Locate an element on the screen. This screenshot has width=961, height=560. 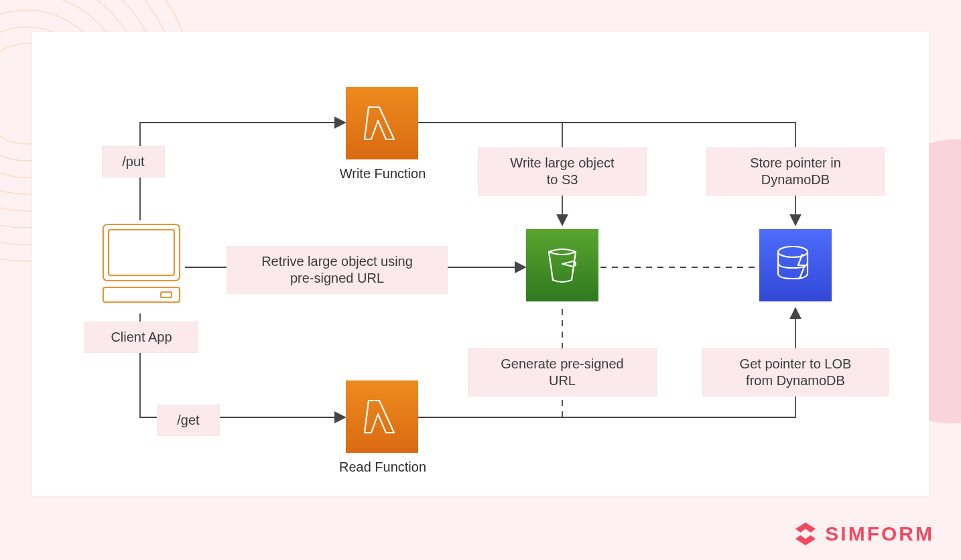
lambda-read-icon is located at coordinates (382, 417).